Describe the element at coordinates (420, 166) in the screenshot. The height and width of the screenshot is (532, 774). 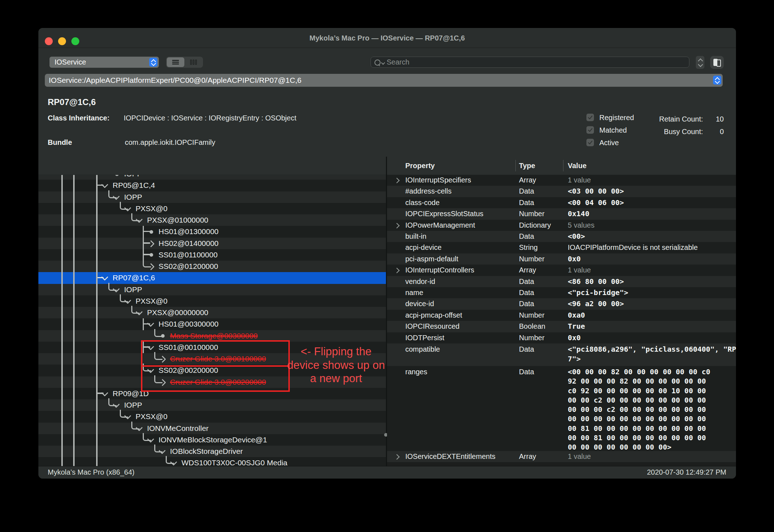
I see `column-header-property: Property` at that location.